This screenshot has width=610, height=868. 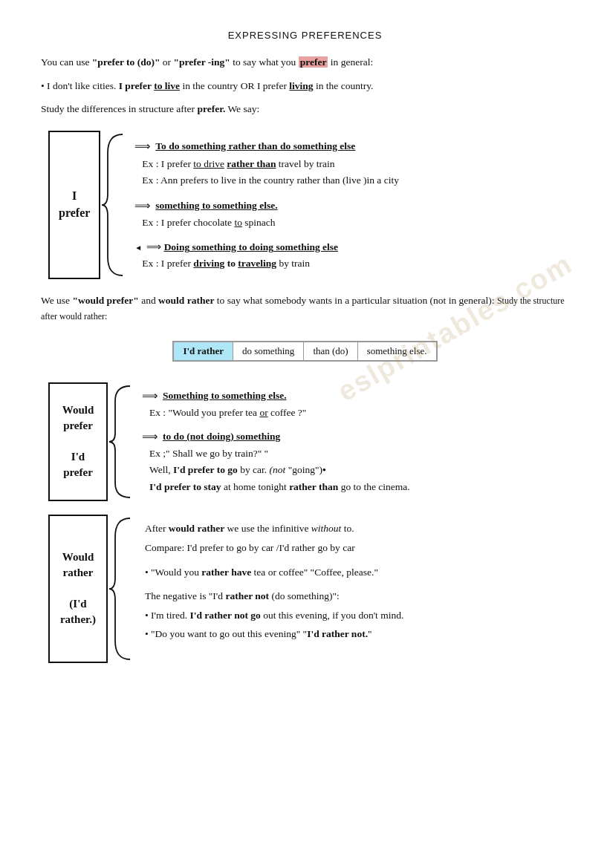 What do you see at coordinates (357, 572) in the screenshot?
I see `wr-bullet1: • "Would you rather have tea or coffee" …` at bounding box center [357, 572].